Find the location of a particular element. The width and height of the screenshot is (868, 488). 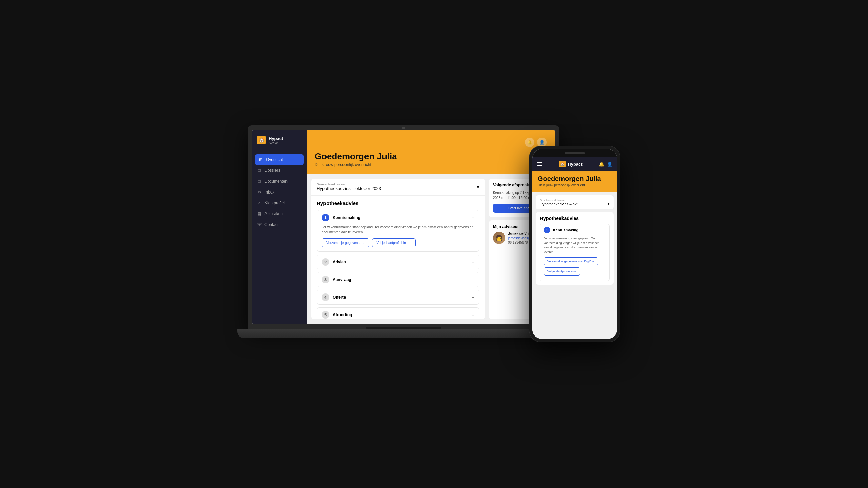

mobile-dossier-card: Geselecteerd dossier Hypotheekadvies – o… is located at coordinates (575, 202).